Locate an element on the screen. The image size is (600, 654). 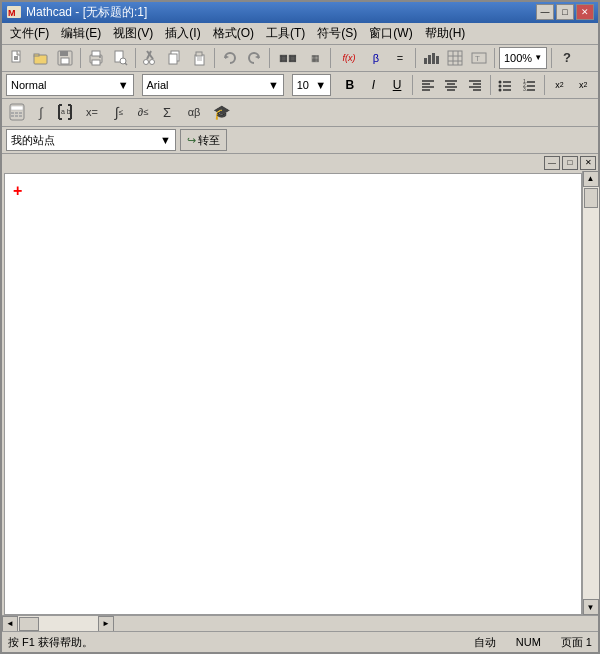
italic-button: I is located at coordinates (374, 85).